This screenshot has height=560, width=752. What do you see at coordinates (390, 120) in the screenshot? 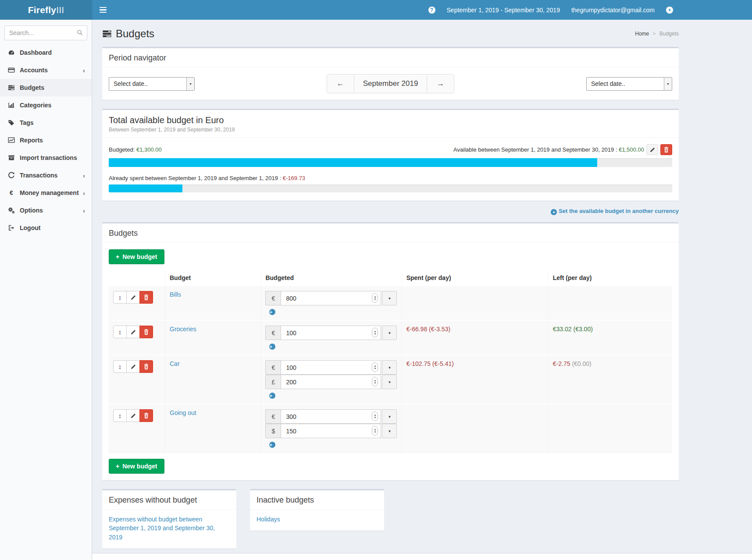
I see `total-budget-title: Total available budget in Euro` at bounding box center [390, 120].